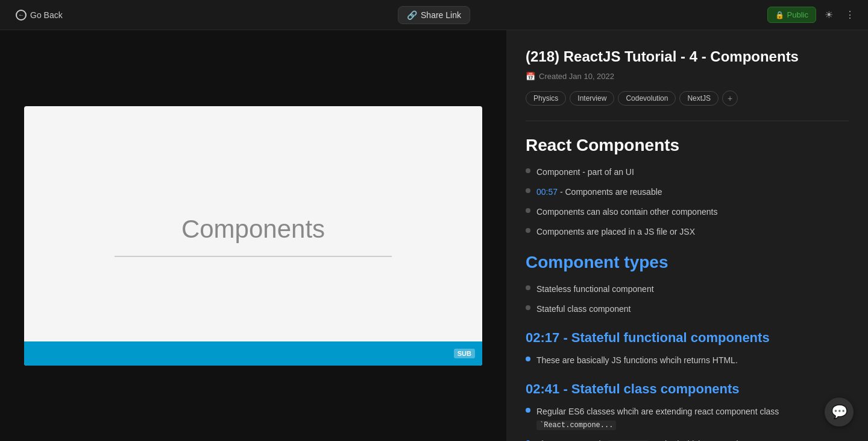  What do you see at coordinates (585, 173) in the screenshot?
I see `item-text: Component - part of an UI` at bounding box center [585, 173].